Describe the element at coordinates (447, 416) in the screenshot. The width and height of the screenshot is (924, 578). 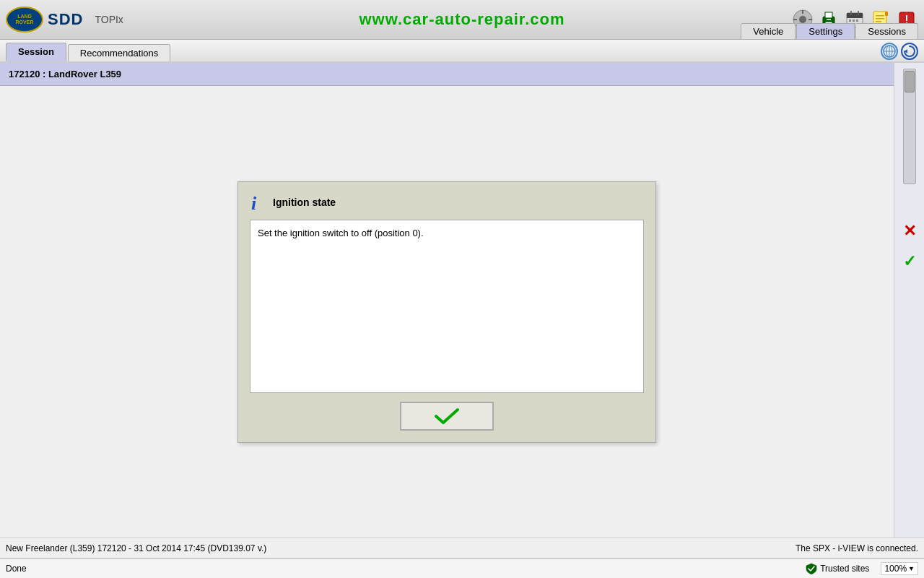
I see `confirm-button` at that location.